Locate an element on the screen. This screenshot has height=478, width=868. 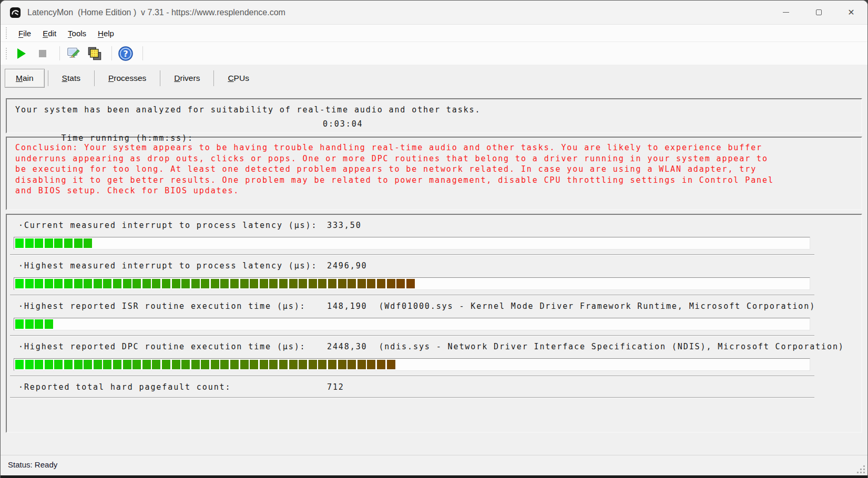
time-running-value: 0:03:04 is located at coordinates (343, 124).